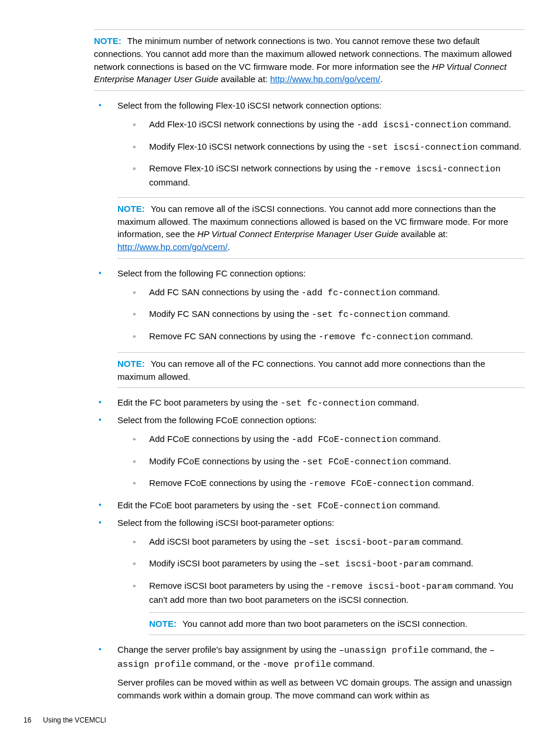 Image resolution: width=560 pixels, height=746 pixels. I want to click on item-pre: Modify iSCSI boot parameters by using th…, so click(234, 563).